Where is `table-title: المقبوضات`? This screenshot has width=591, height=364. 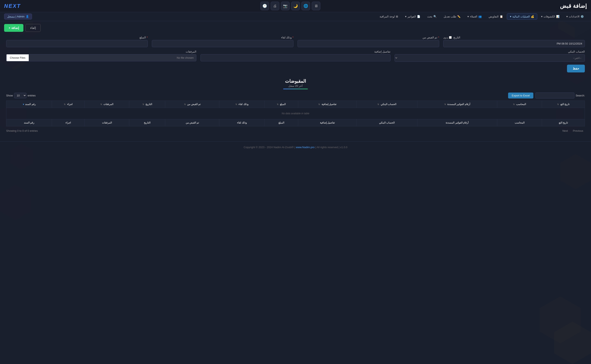 table-title: المقبوضات is located at coordinates (296, 81).